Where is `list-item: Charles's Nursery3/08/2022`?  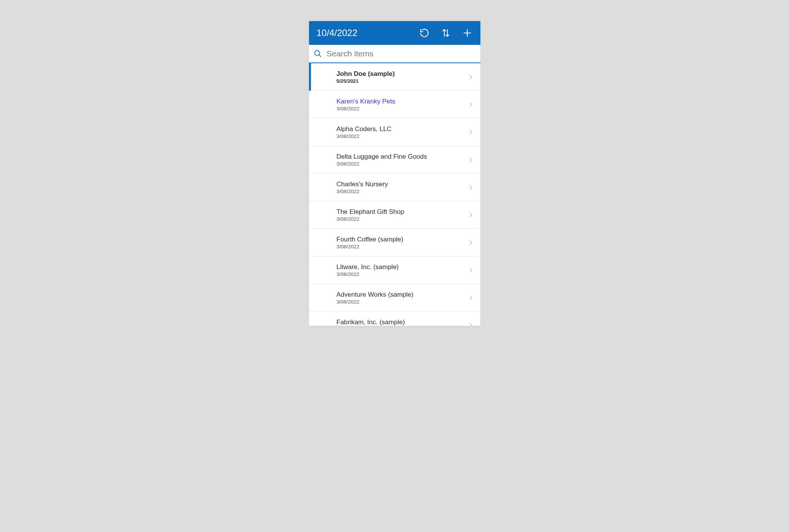
list-item: Charles's Nursery3/08/2022 is located at coordinates (395, 187).